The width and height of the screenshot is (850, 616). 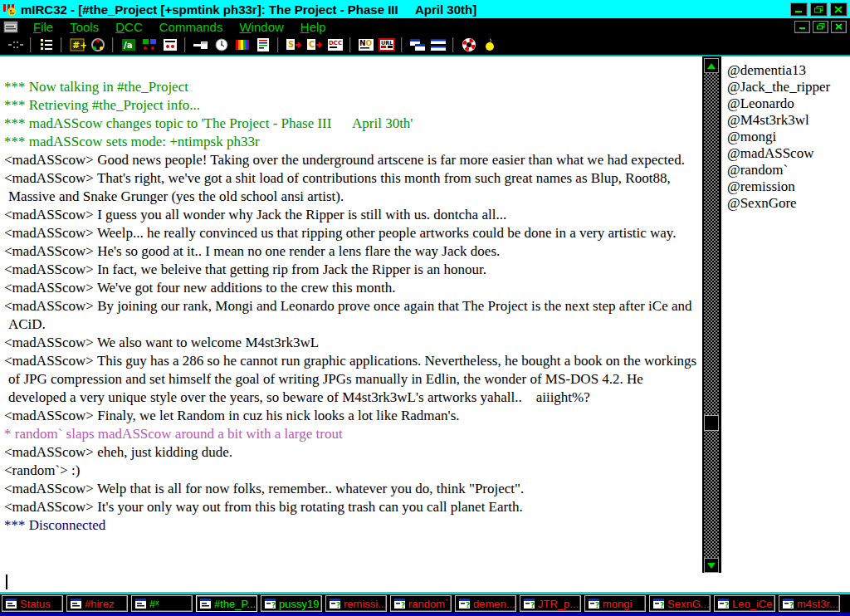 What do you see at coordinates (261, 27) in the screenshot?
I see `menu-window: Window` at bounding box center [261, 27].